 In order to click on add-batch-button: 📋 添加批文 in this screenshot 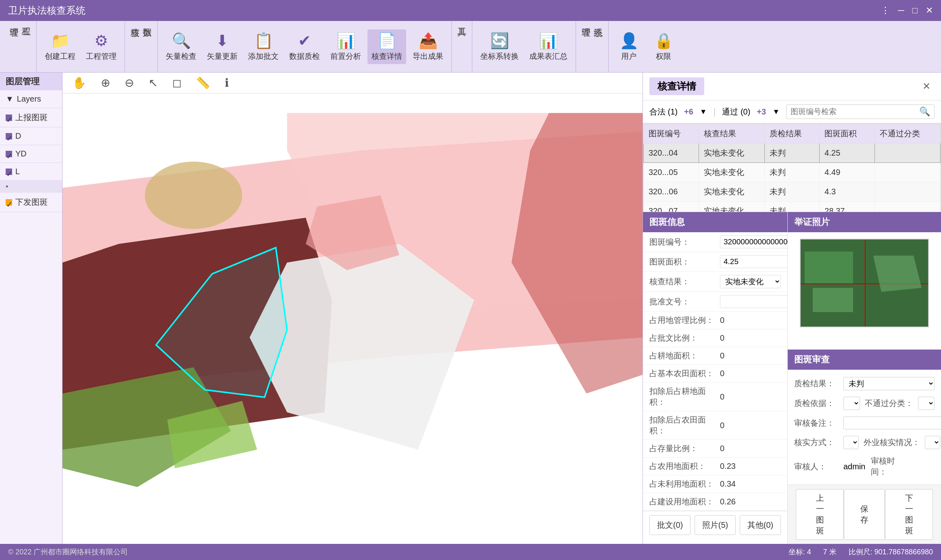, I will do `click(263, 47)`.